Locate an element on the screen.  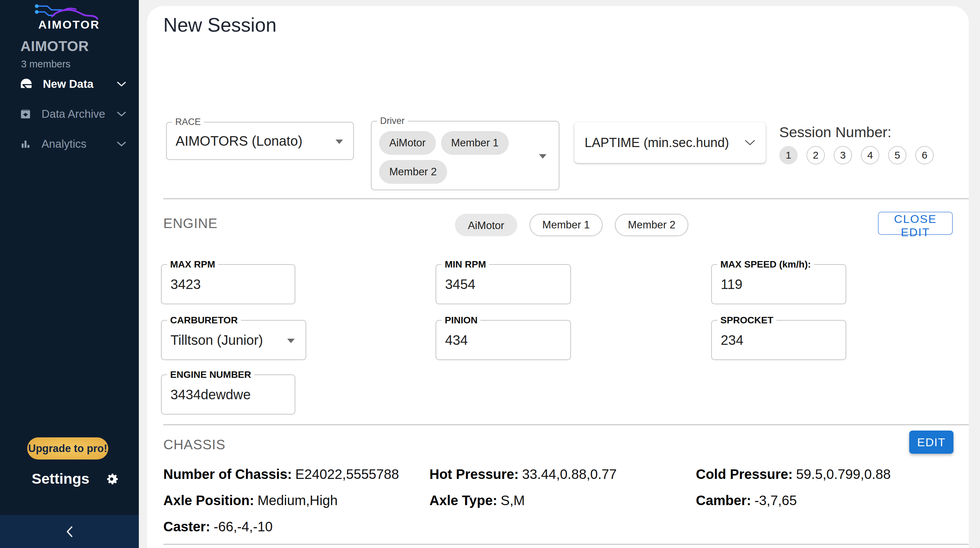
driver-label: Driver is located at coordinates (393, 121).